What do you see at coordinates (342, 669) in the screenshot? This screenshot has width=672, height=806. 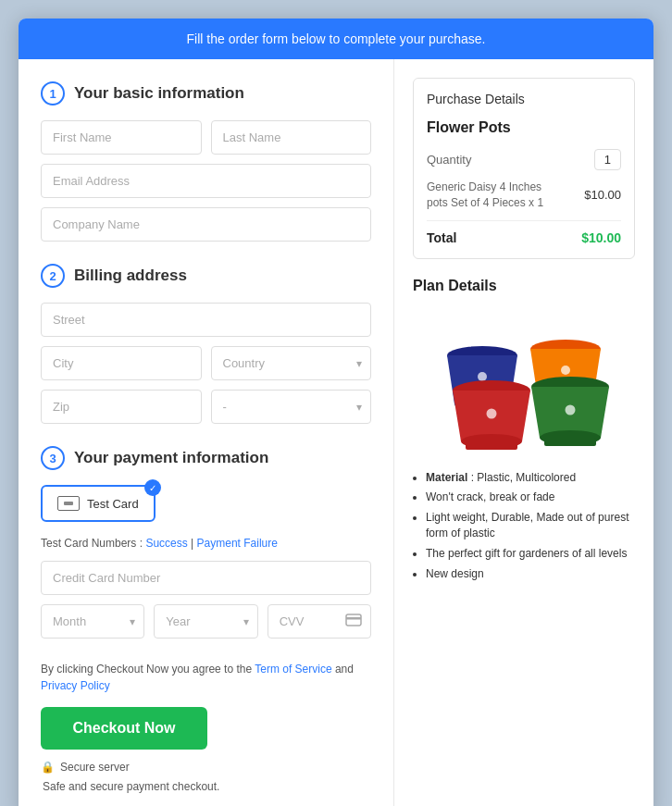 I see `terms-conjunction: and` at bounding box center [342, 669].